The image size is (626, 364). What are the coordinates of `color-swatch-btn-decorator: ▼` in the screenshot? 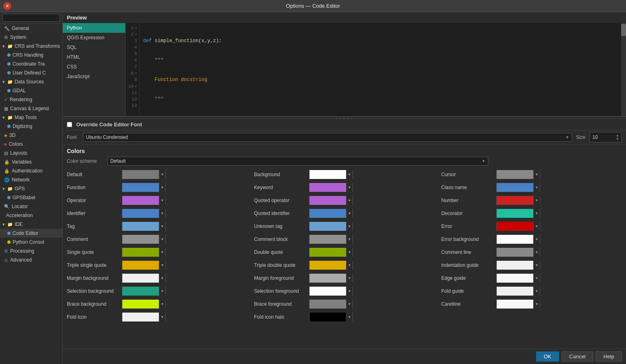 It's located at (518, 213).